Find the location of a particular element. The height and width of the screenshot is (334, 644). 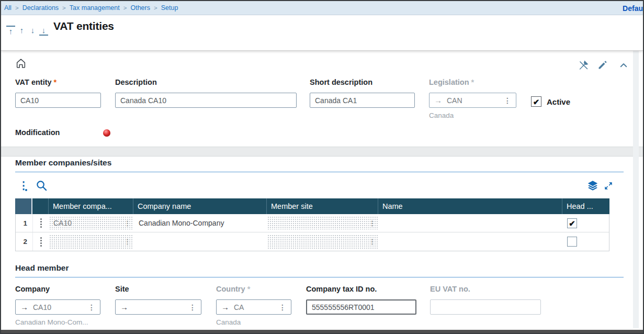

breadcrumb-item-tax-management: Tax management is located at coordinates (95, 8).